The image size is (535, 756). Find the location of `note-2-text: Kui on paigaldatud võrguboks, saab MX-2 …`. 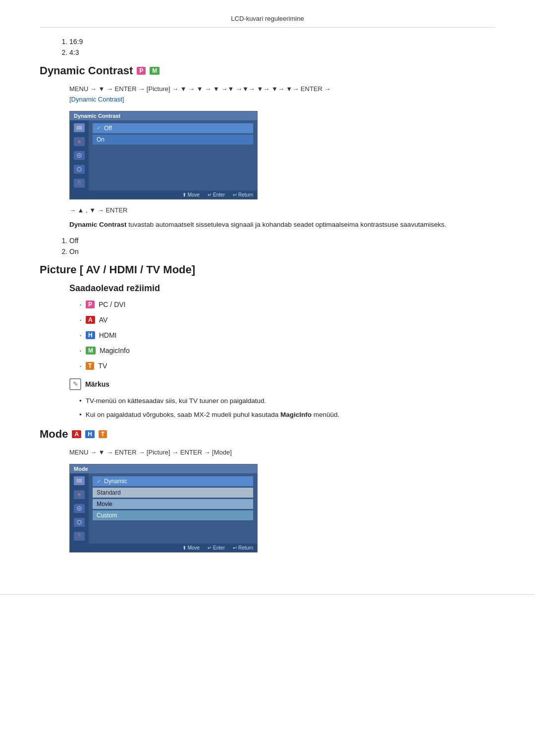

note-2-text: Kui on paigaldatud võrguboks, saab MX-2 … is located at coordinates (213, 415).